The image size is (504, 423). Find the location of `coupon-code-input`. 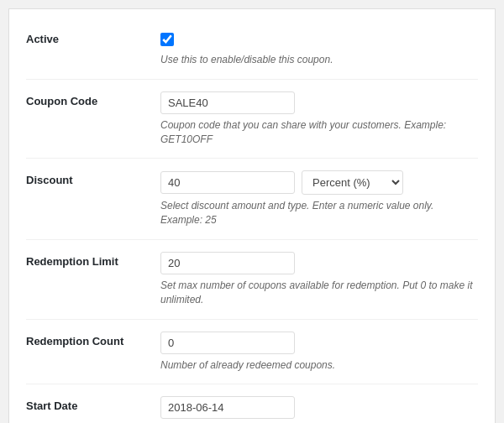

coupon-code-input is located at coordinates (228, 102).